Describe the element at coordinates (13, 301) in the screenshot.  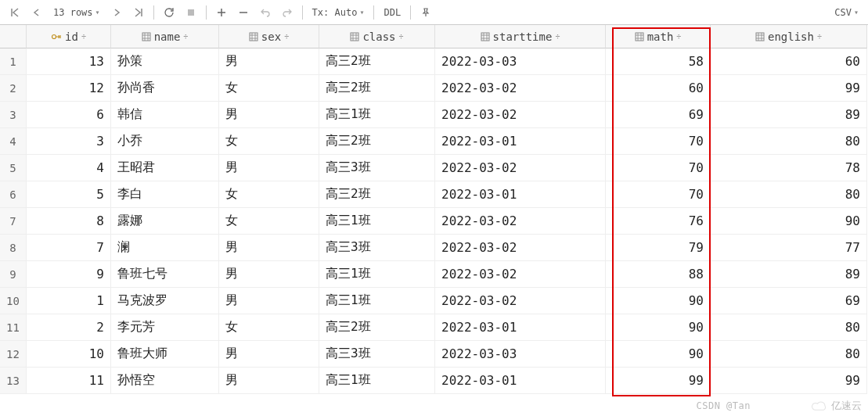
I see `row-number: 10` at that location.